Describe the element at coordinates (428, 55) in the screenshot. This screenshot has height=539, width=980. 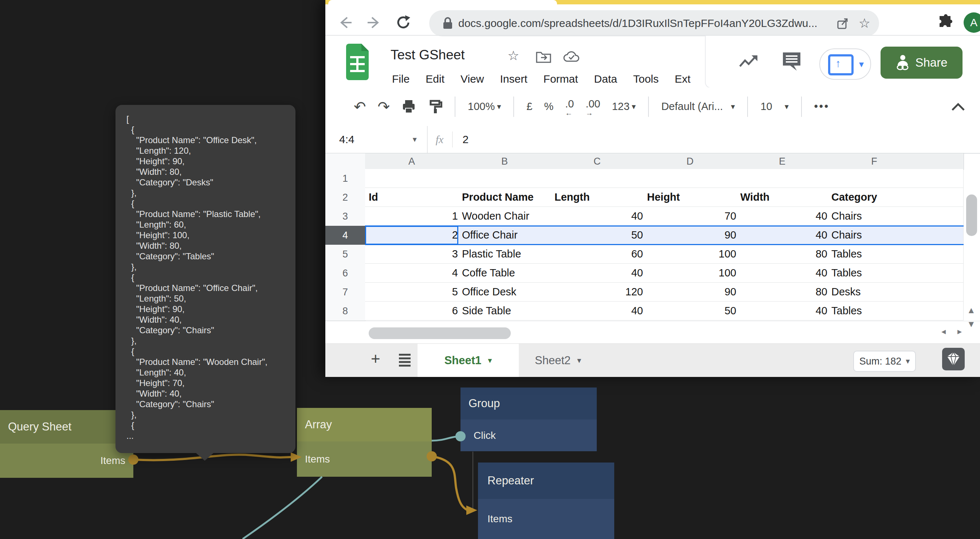
I see `document-title: Test GSheet` at that location.